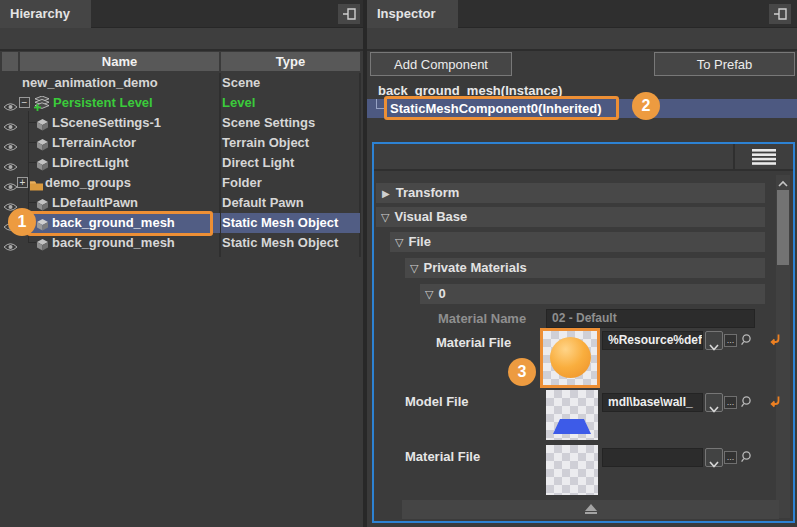  What do you see at coordinates (442, 294) in the screenshot?
I see `section-title: 0` at bounding box center [442, 294].